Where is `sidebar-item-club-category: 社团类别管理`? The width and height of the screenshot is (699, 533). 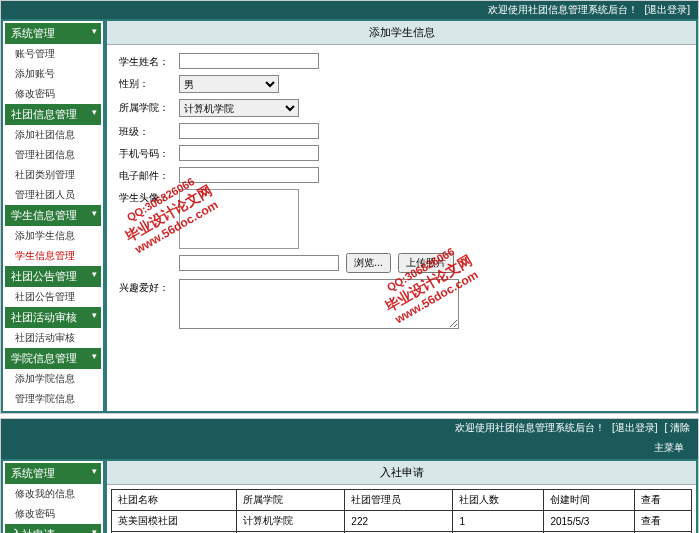 sidebar-item-club-category: 社团类别管理 is located at coordinates (53, 175).